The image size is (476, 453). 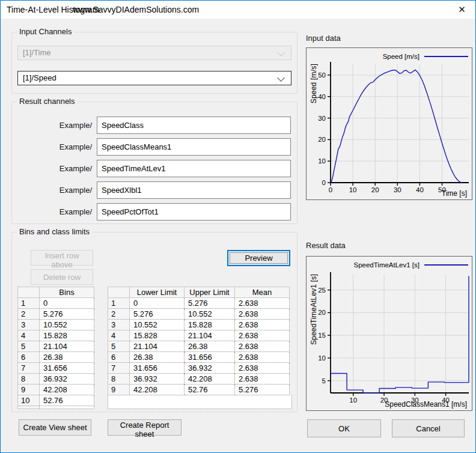 What do you see at coordinates (210, 293) in the screenshot?
I see `column-header: Upper Limit` at bounding box center [210, 293].